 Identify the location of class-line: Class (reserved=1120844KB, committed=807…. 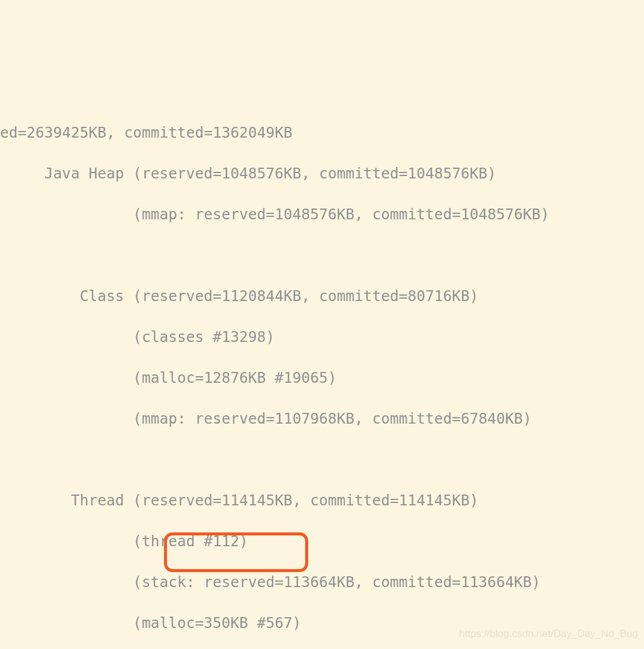
(322, 296).